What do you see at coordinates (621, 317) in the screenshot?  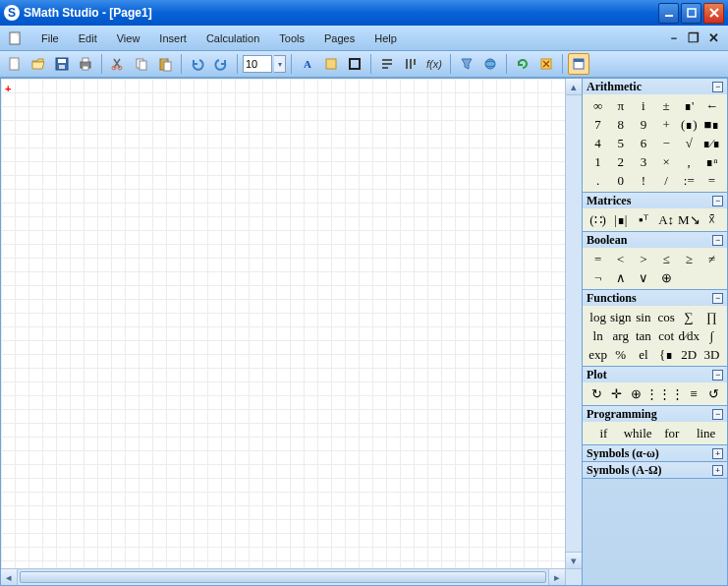 I see `functions-cell: sign` at bounding box center [621, 317].